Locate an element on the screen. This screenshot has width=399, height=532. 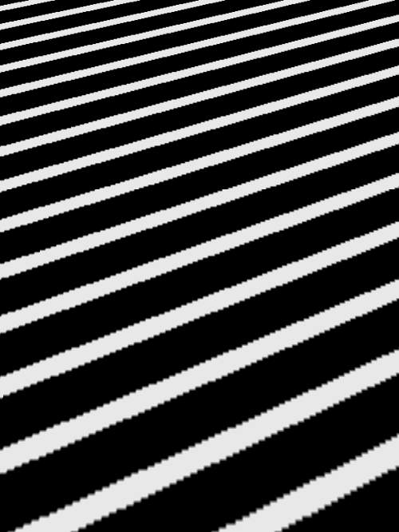
preset-value: 自定 is located at coordinates (87, 185).